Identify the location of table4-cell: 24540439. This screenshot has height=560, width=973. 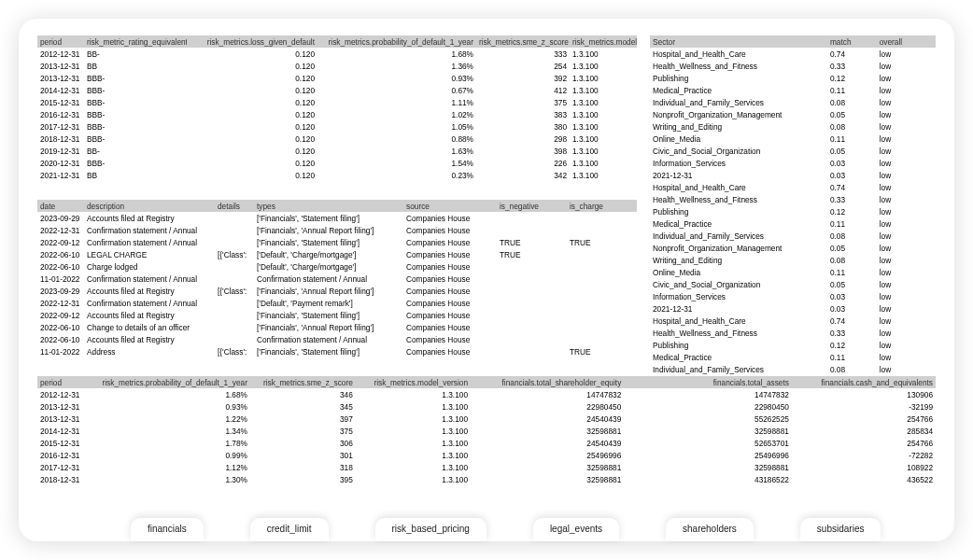
(547, 442).